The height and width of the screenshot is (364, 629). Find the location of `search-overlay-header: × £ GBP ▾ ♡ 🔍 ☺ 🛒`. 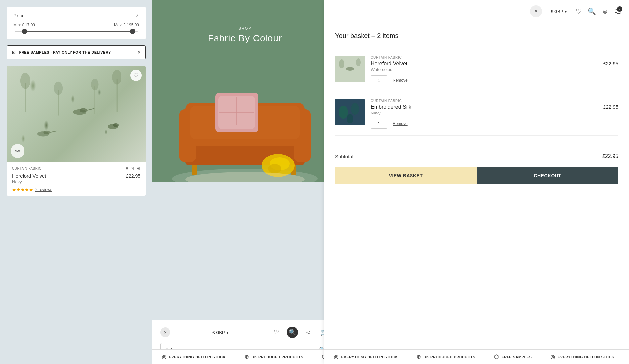

search-overlay-header: × £ GBP ▾ ♡ 🔍 ☺ 🛒 is located at coordinates (245, 332).